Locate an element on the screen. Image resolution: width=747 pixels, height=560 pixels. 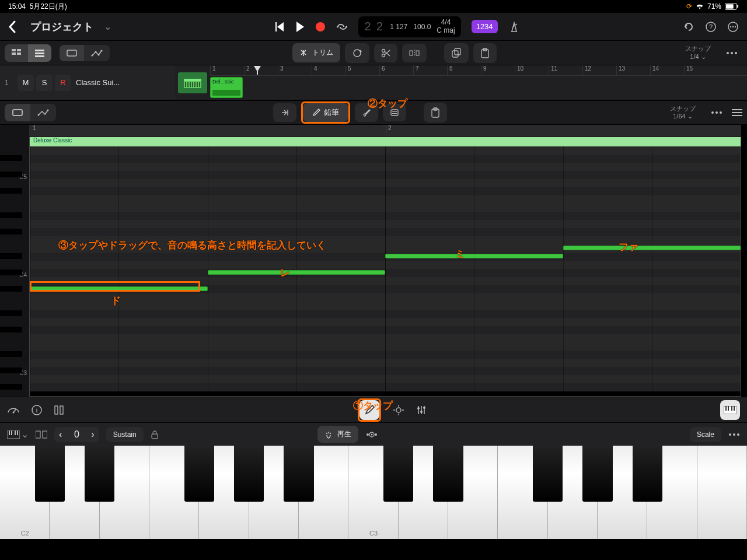
pr-more-button is located at coordinates (717, 113).